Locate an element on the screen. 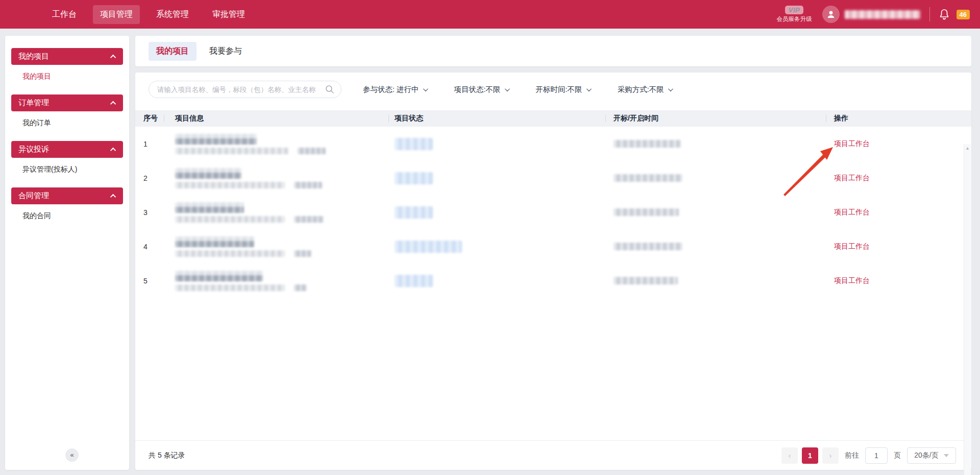 The image size is (980, 475). navbar-divider is located at coordinates (930, 14).